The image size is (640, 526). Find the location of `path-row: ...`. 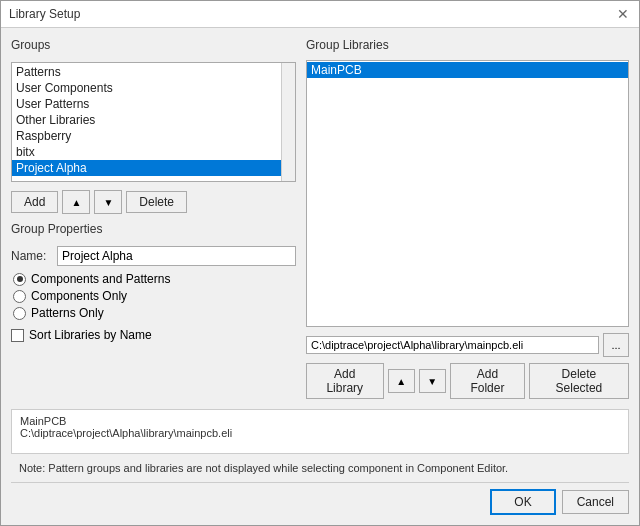

path-row: ... is located at coordinates (468, 345).